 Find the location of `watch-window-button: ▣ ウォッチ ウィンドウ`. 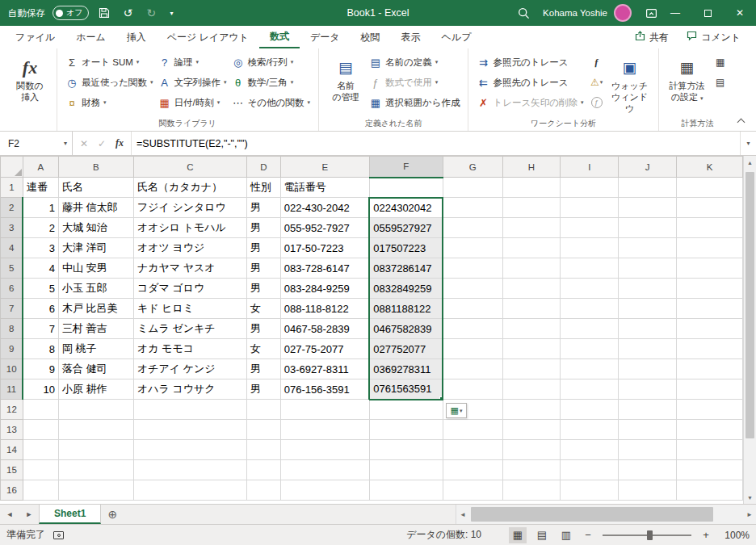

watch-window-button: ▣ ウォッチ ウィンドウ is located at coordinates (630, 83).